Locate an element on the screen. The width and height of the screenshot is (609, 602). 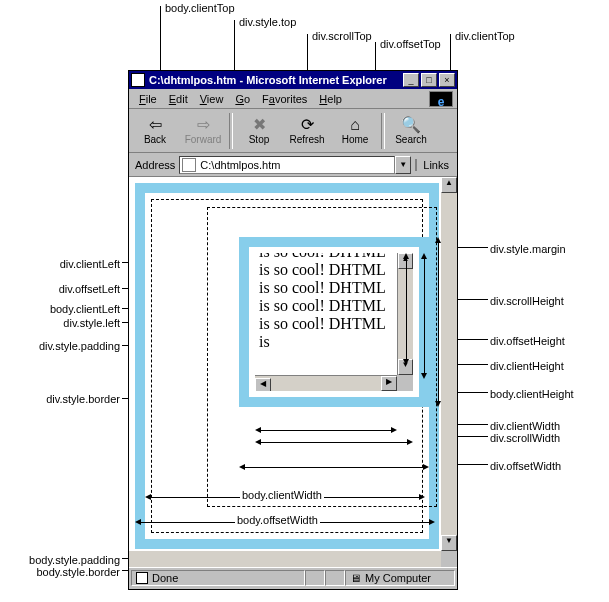
forward-arrow-icon: ⇨ is located at coordinates (204, 125).